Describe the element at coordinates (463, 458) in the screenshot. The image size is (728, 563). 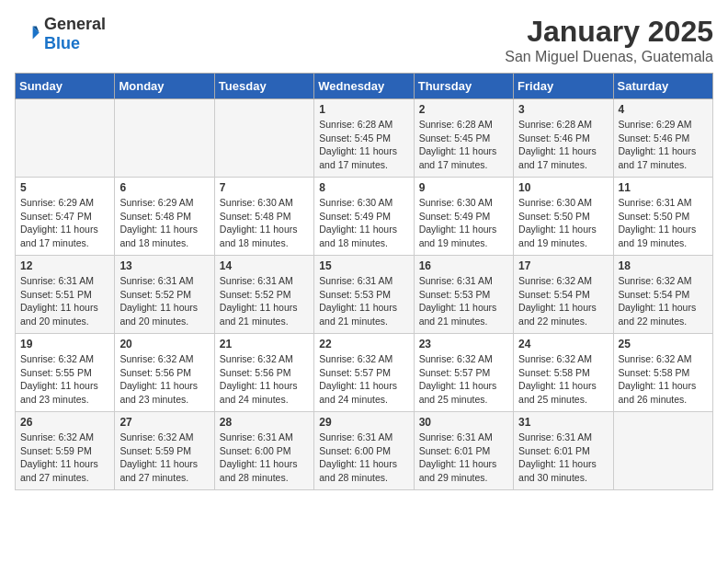
I see `day-info: Sunrise: 6:31 AM Sunset: 6:01 PM Dayligh…` at that location.